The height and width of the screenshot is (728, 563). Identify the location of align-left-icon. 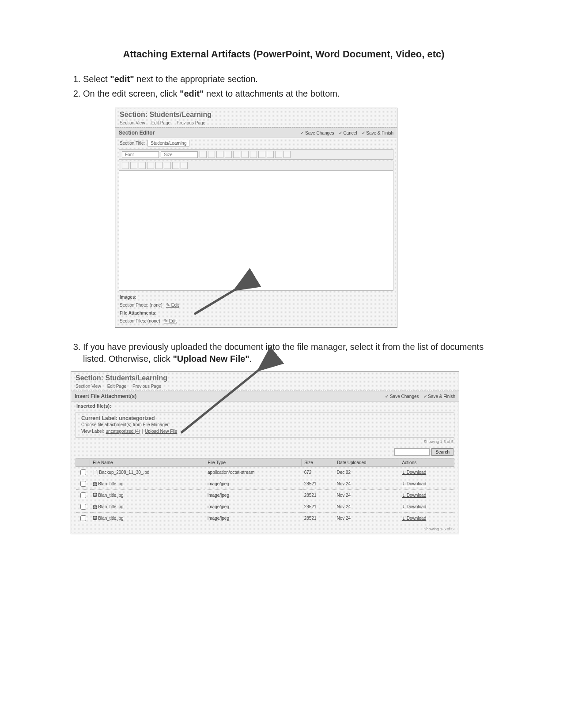
(228, 154).